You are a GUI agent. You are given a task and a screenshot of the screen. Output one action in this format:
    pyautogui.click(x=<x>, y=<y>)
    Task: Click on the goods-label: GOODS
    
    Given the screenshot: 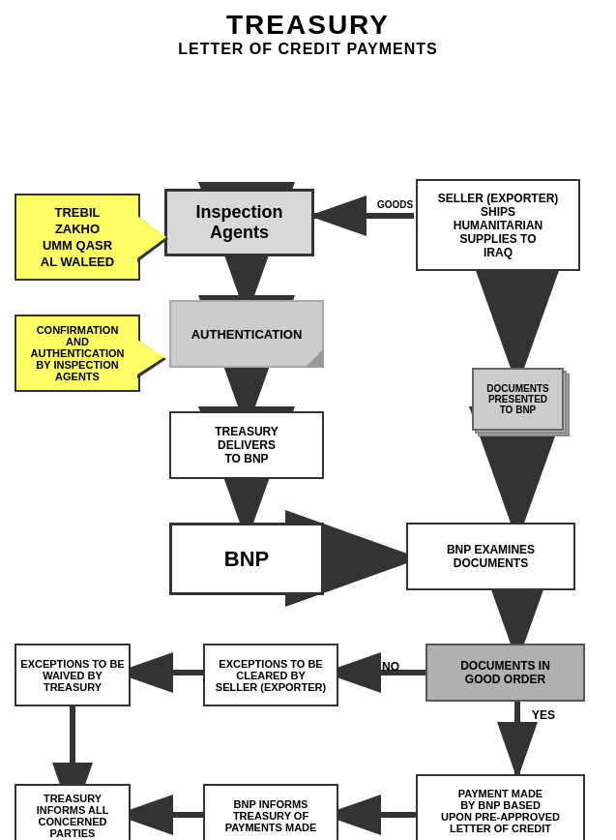 What is the action you would take?
    pyautogui.click(x=395, y=205)
    